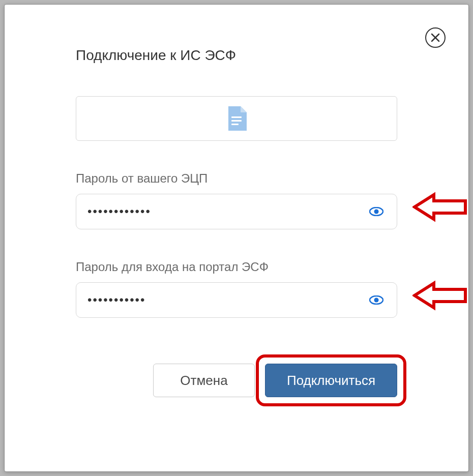 The image size is (473, 476). Describe the element at coordinates (236, 118) in the screenshot. I see `file-drop-zone` at that location.